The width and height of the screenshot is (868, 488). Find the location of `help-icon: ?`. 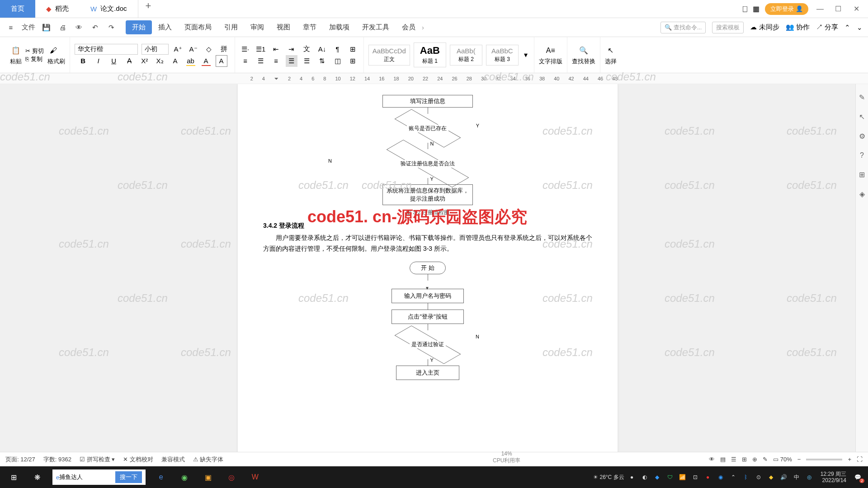

help-icon: ? is located at coordinates (862, 155).